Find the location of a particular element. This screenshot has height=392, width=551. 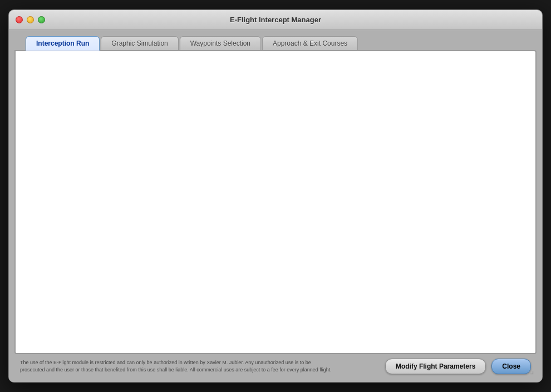

modify-flight-parameters-button: Modify Flight Parameters is located at coordinates (435, 366).